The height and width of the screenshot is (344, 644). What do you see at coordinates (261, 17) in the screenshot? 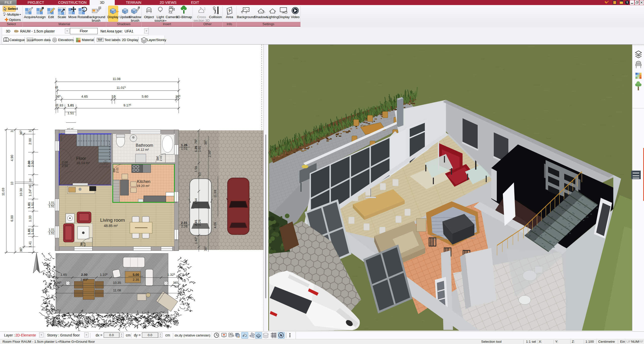
I see `svg-text: Shadows` at bounding box center [261, 17].